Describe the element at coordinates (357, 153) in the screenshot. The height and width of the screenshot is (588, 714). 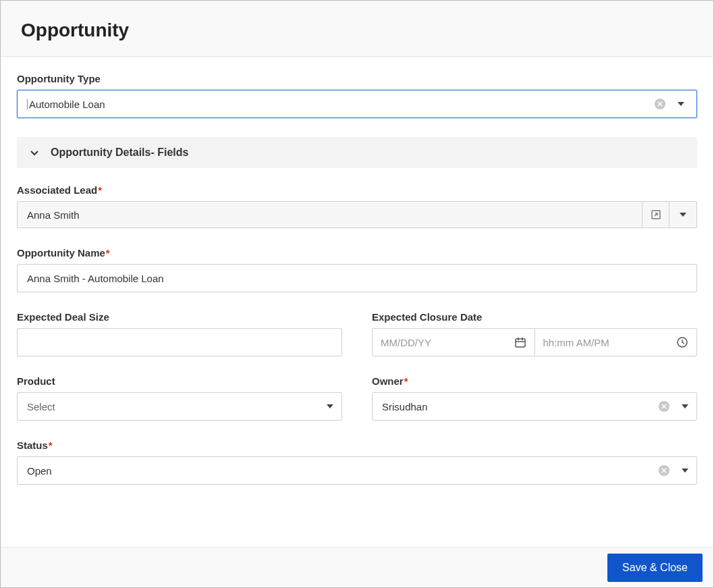
I see `section-opportunity-details: Opportunity Details- Fields` at that location.